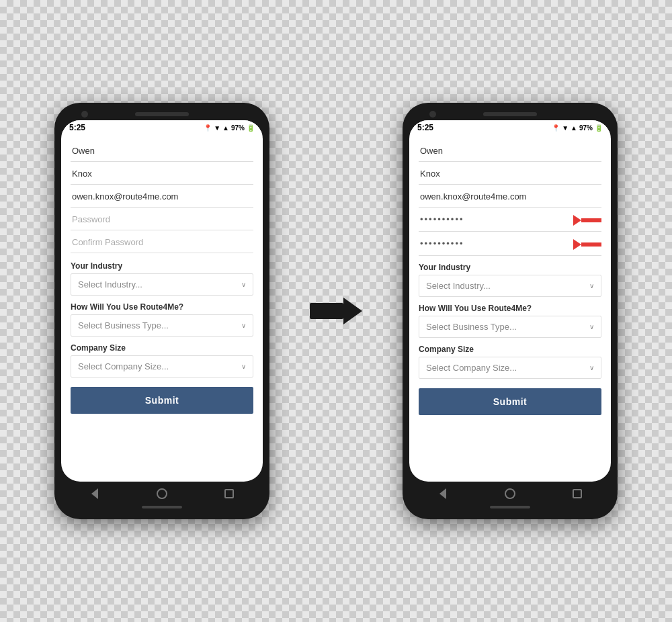  Describe the element at coordinates (565, 128) in the screenshot. I see `signal-icon-right: ▼` at that location.